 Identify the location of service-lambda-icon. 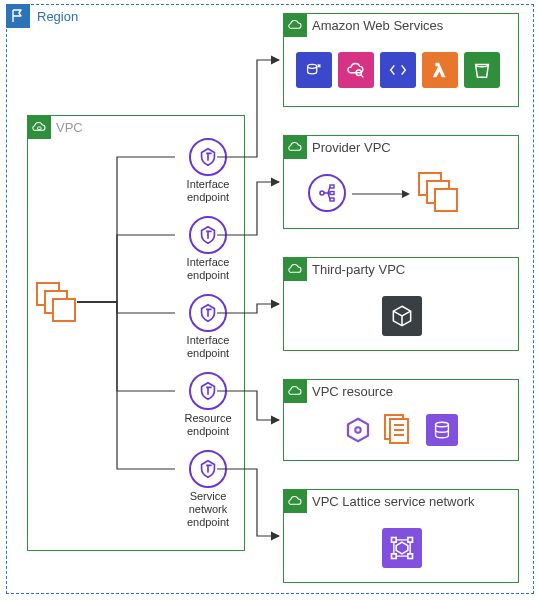
(440, 70).